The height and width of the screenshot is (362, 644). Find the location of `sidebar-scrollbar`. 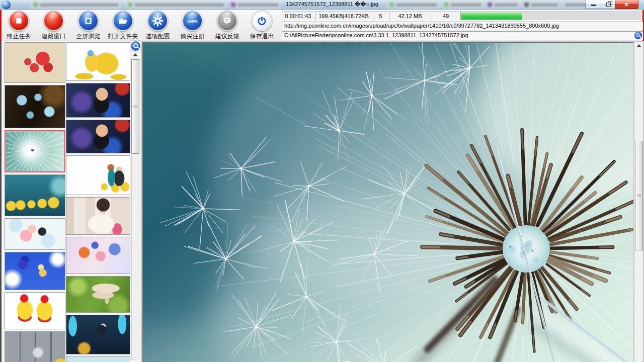

sidebar-scrollbar is located at coordinates (136, 202).